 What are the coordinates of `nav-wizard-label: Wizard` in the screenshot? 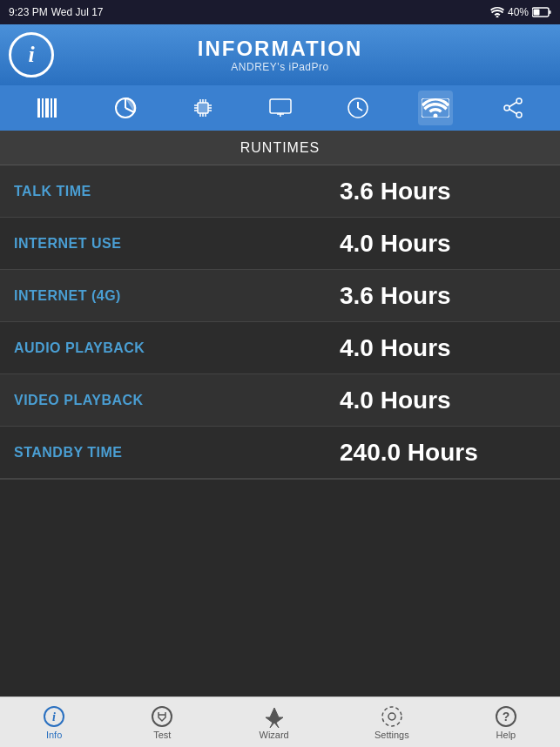 It's located at (274, 735).